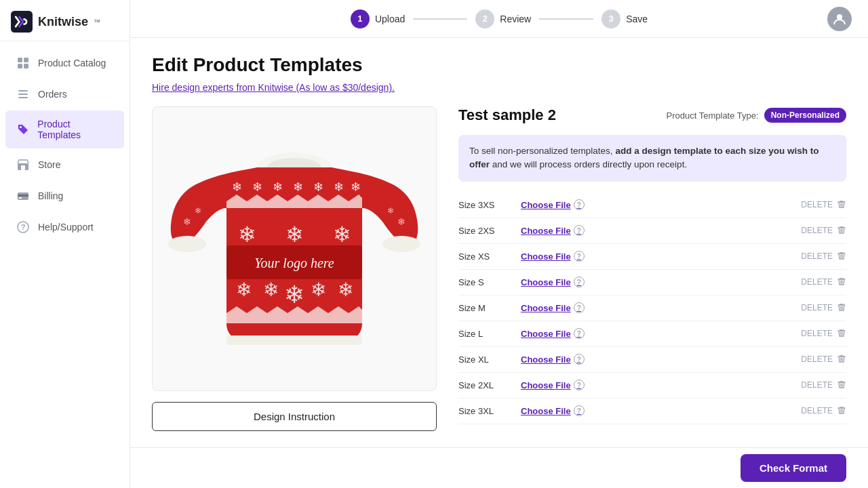 The width and height of the screenshot is (868, 488). What do you see at coordinates (49, 165) in the screenshot?
I see `sidebar-label-store: Store` at bounding box center [49, 165].